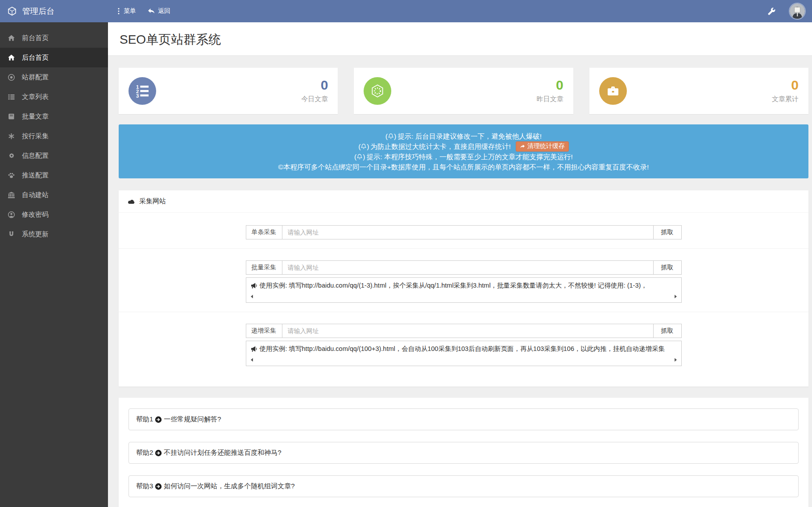 This screenshot has height=507, width=812. Describe the element at coordinates (159, 11) in the screenshot. I see `back-link: 返回` at that location.